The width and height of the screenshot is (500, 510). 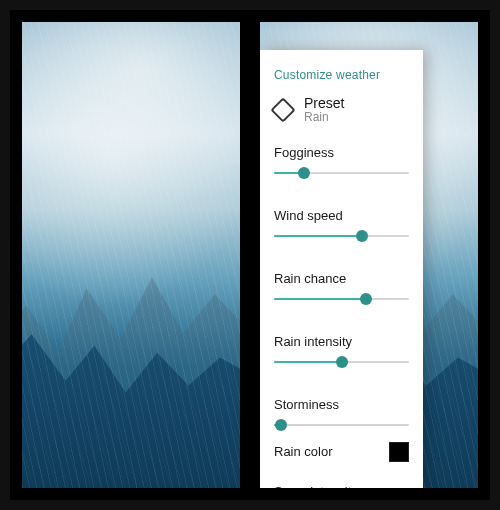 What do you see at coordinates (342, 173) in the screenshot?
I see `fogginess-slider` at bounding box center [342, 173].